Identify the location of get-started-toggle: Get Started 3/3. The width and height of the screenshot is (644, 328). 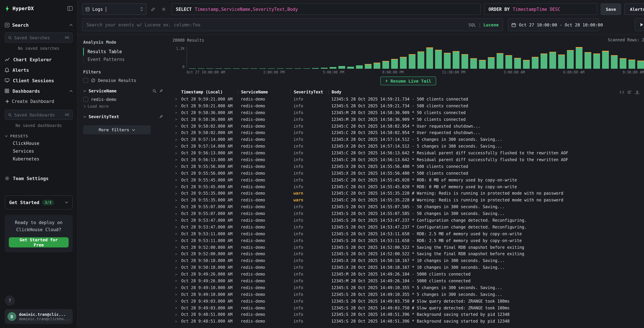
(39, 202).